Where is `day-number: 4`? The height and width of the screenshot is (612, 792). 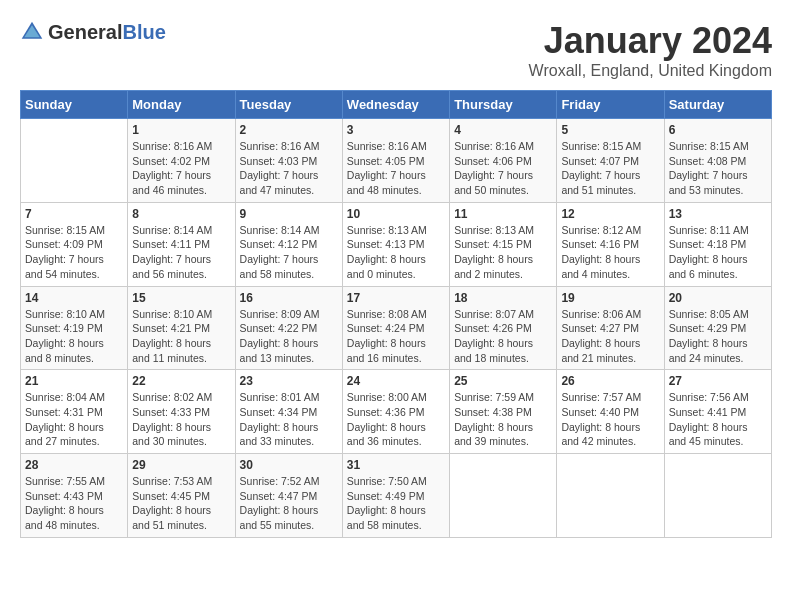
day-number: 4 is located at coordinates (503, 130).